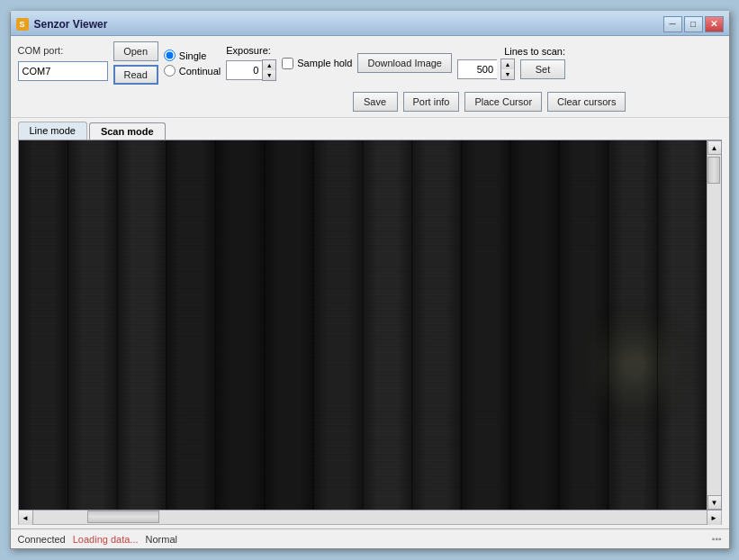 This screenshot has width=739, height=560. I want to click on download-button: Download Image, so click(405, 63).